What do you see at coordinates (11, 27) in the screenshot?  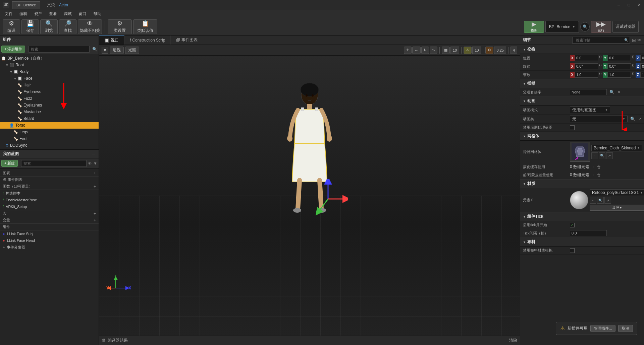 I see `compile-button: ⚙ 编译` at bounding box center [11, 27].